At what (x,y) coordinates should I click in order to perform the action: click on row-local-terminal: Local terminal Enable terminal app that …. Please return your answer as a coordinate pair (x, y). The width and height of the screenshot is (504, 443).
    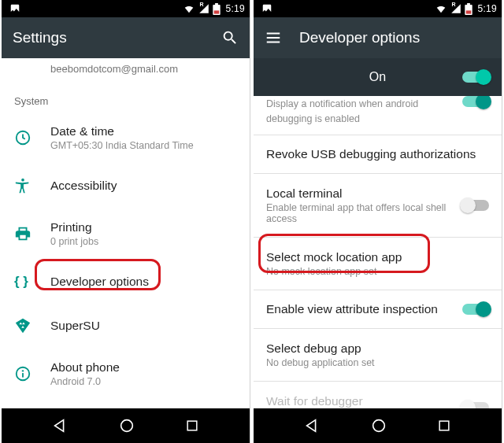
    Looking at the image, I should click on (378, 205).